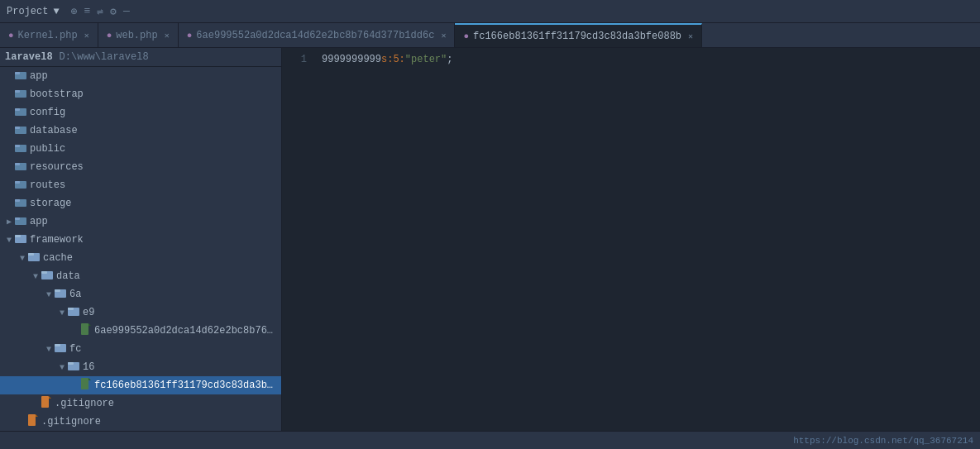 The height and width of the screenshot is (449, 980). What do you see at coordinates (58, 258) in the screenshot?
I see `tree-label-cache: cache` at bounding box center [58, 258].